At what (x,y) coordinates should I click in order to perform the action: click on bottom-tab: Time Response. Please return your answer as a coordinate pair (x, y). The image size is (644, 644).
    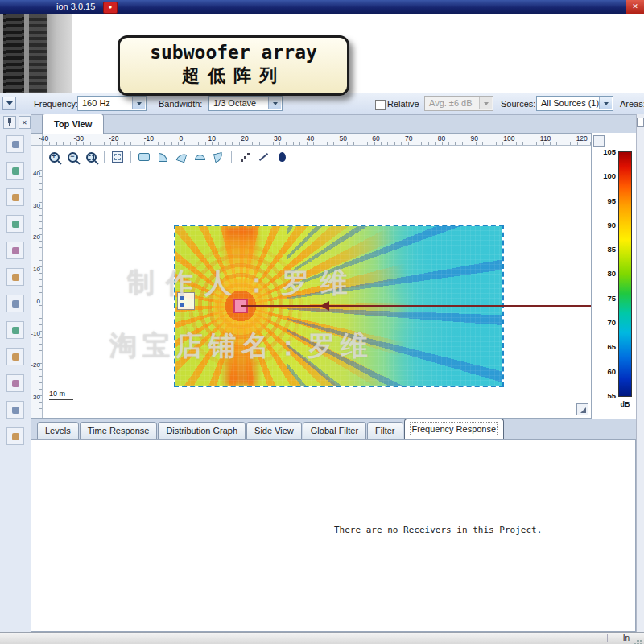
    Looking at the image, I should click on (119, 430).